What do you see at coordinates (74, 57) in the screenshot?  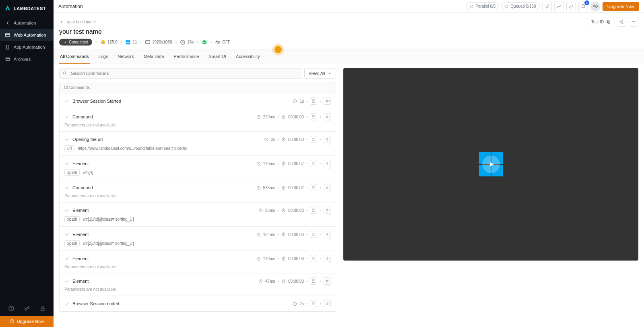 I see `tab-all-commands: All Commands` at bounding box center [74, 57].